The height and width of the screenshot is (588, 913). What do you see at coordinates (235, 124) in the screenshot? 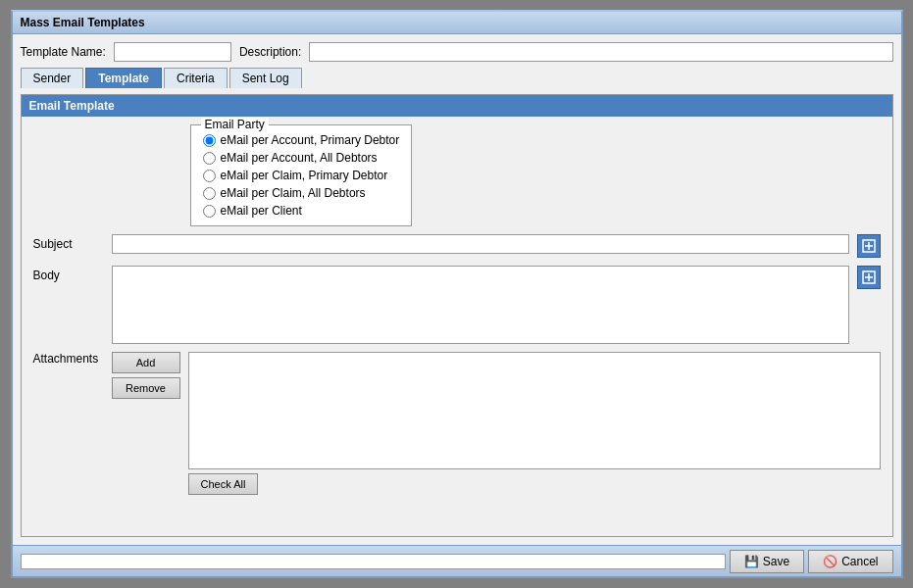
I see `email-party-legend: Email Party` at bounding box center [235, 124].